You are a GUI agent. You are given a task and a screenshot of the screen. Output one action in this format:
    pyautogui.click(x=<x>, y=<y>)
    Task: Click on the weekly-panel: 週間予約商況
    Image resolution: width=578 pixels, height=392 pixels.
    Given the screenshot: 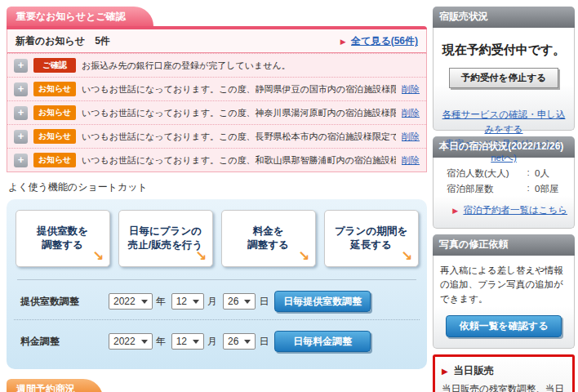 What is the action you would take?
    pyautogui.click(x=217, y=385)
    